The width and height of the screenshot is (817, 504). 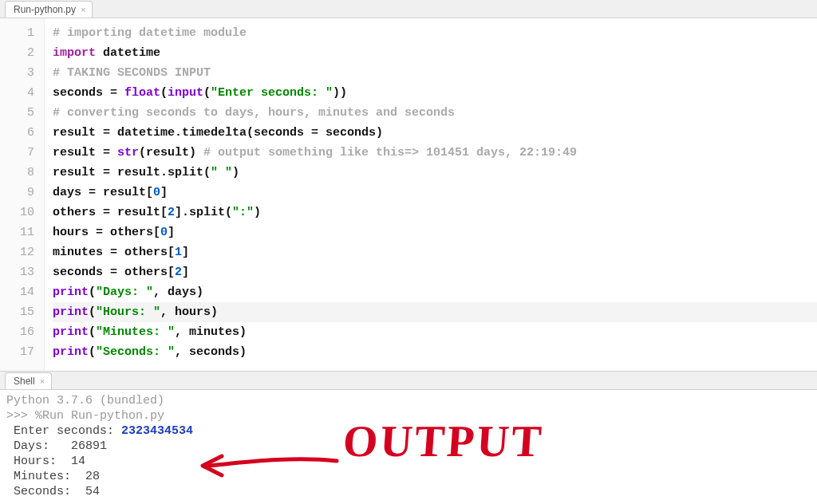 What do you see at coordinates (435, 233) in the screenshot?
I see `code-line: hours = others[0]` at bounding box center [435, 233].